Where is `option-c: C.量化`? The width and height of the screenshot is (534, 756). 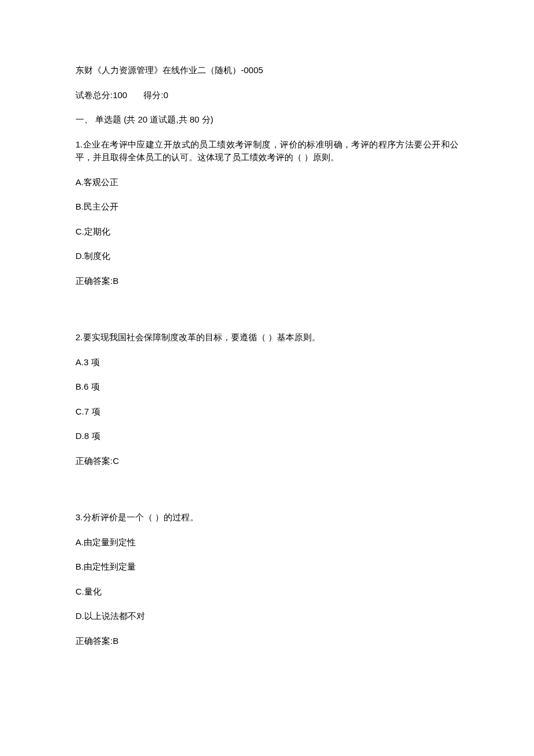 option-c: C.量化 is located at coordinates (267, 592).